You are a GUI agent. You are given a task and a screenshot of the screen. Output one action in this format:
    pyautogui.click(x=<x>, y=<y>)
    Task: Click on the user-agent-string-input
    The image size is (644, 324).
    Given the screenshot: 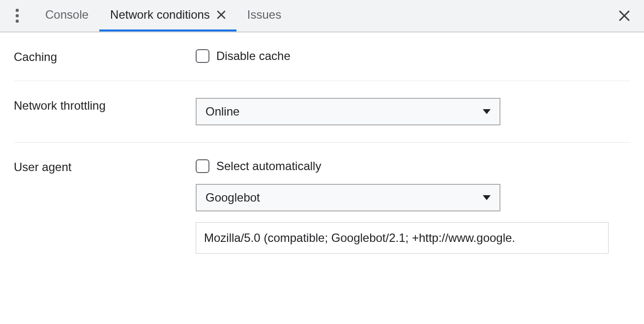 What is the action you would take?
    pyautogui.click(x=402, y=238)
    